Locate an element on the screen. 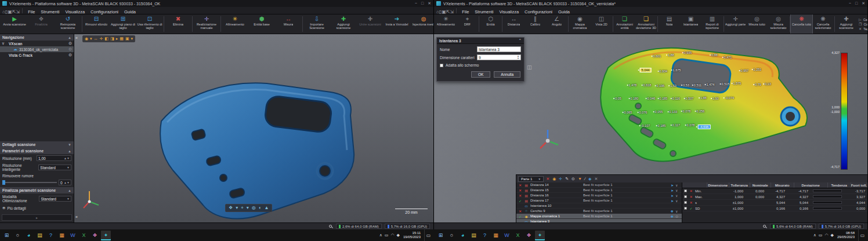 The image size is (868, 241). deviation-annotation: 0,185 is located at coordinates (661, 126).